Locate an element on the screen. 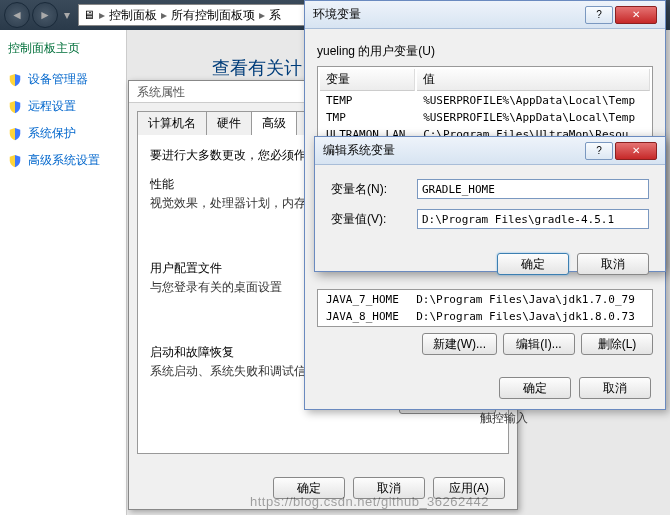 The width and height of the screenshot is (670, 515). tab-hardware: 硬件 is located at coordinates (229, 123).